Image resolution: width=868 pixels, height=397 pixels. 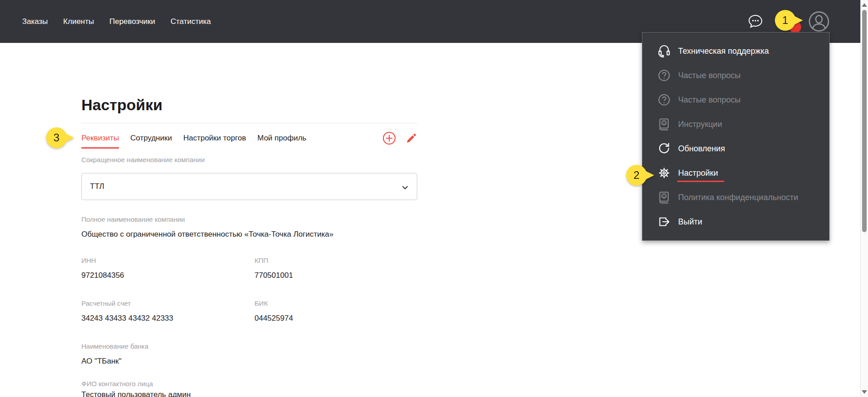 I want to click on field-value: 770501001, so click(x=274, y=276).